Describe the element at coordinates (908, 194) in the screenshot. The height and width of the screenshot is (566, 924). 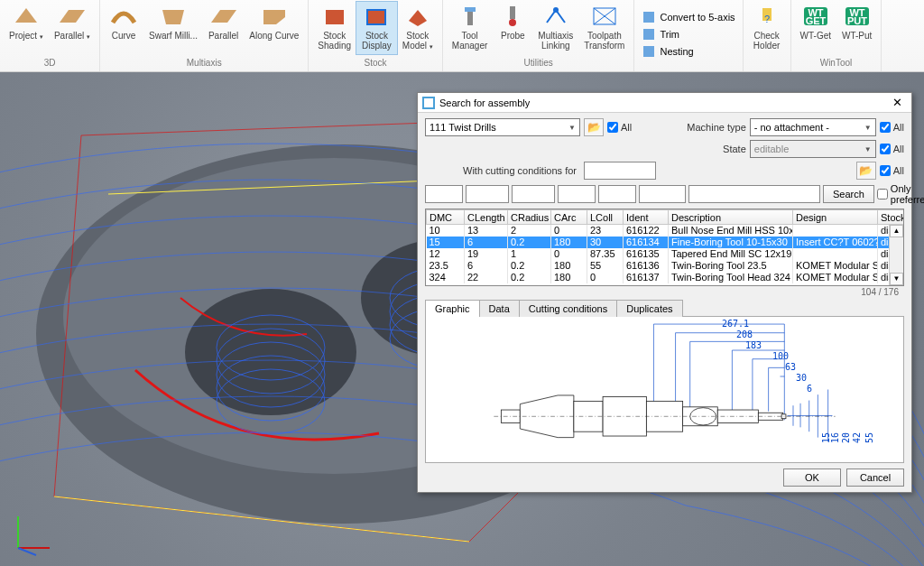
I see `only-preferred-label: Only preferred` at that location.